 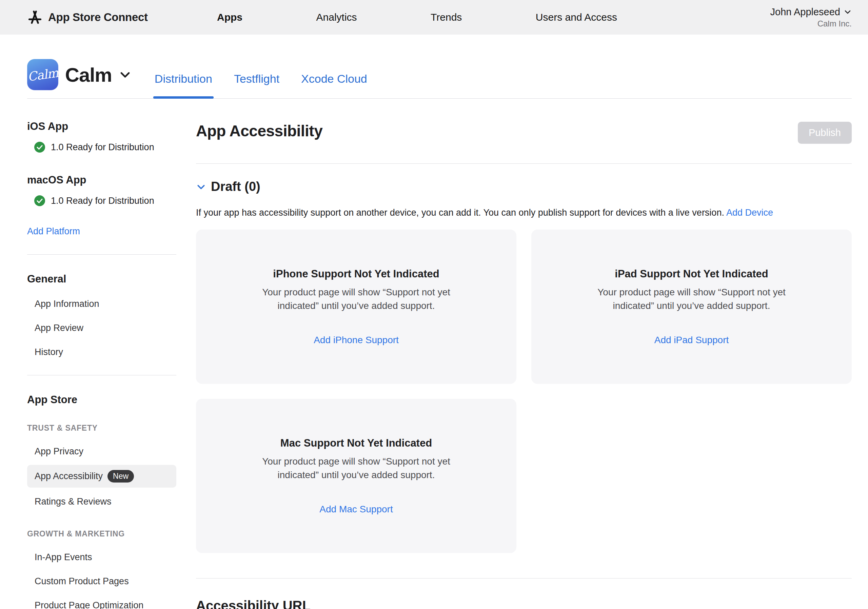 What do you see at coordinates (102, 231) in the screenshot?
I see `add-platform-link: Add Platform` at bounding box center [102, 231].